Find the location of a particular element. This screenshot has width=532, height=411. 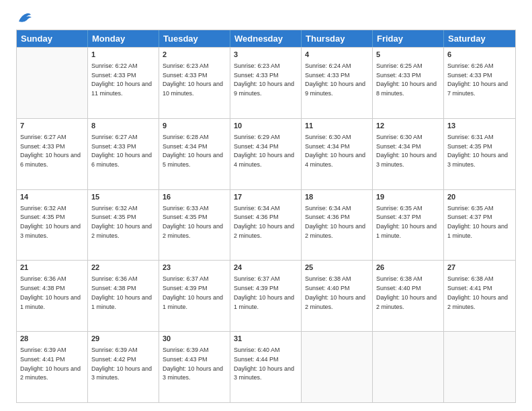

col-header-wednesday: Wednesday is located at coordinates (266, 39).